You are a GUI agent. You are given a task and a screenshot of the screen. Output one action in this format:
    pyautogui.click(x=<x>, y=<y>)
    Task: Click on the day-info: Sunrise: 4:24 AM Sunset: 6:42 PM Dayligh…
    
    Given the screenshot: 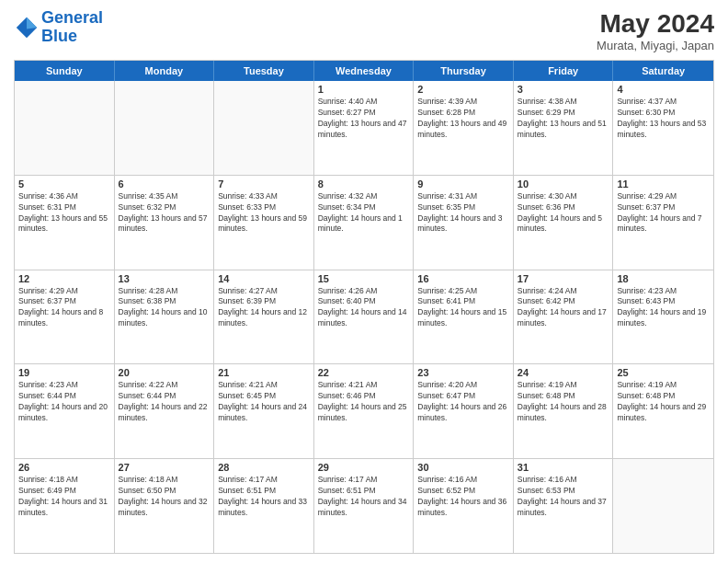 What is the action you would take?
    pyautogui.click(x=563, y=308)
    